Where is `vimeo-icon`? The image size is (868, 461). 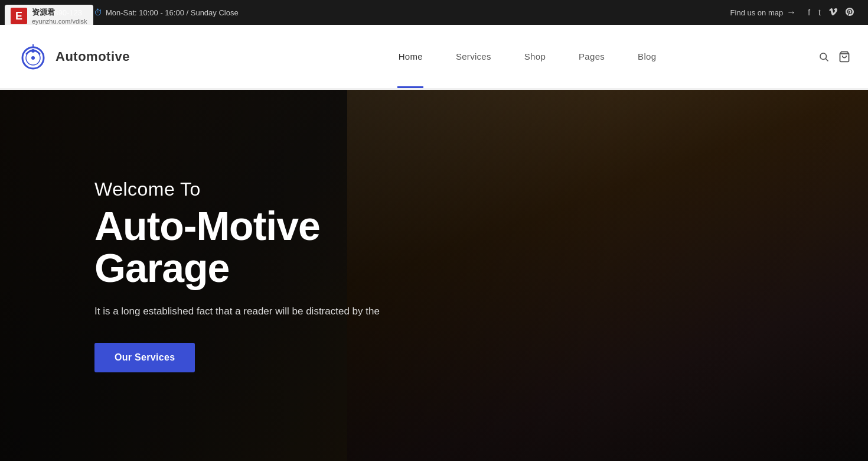
vimeo-icon is located at coordinates (833, 13).